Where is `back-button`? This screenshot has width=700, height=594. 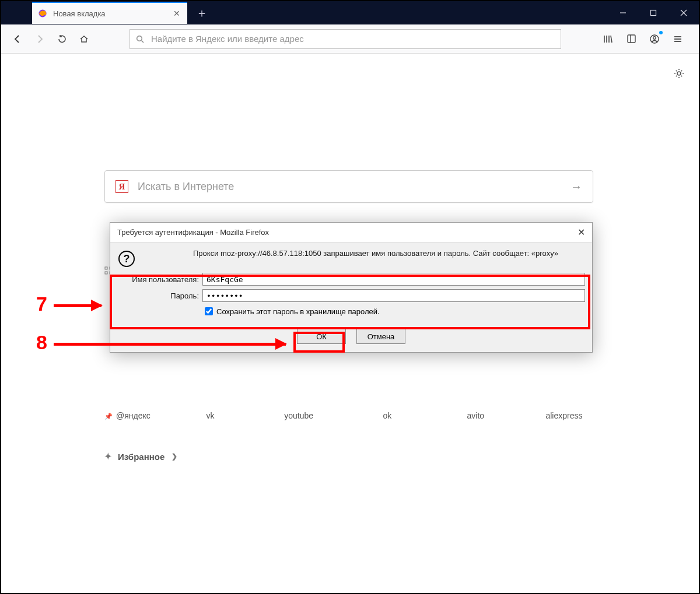 back-button is located at coordinates (18, 39).